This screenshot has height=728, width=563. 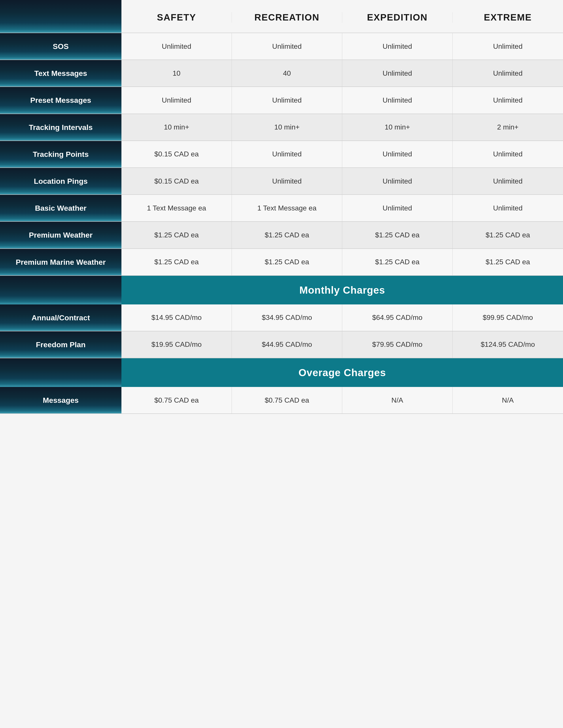 What do you see at coordinates (342, 373) in the screenshot?
I see `overage-header-content: Overage Charges` at bounding box center [342, 373].